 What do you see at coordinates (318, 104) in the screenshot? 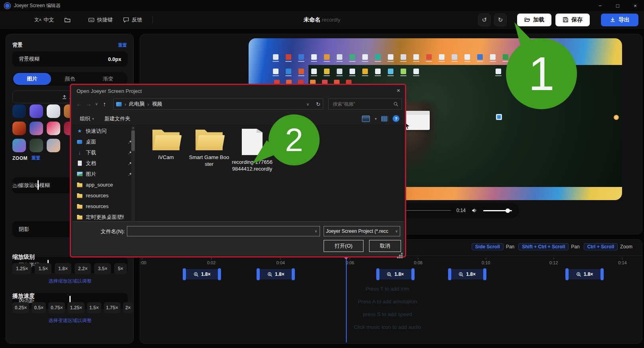
I see `refresh-button: ↻` at bounding box center [318, 104].